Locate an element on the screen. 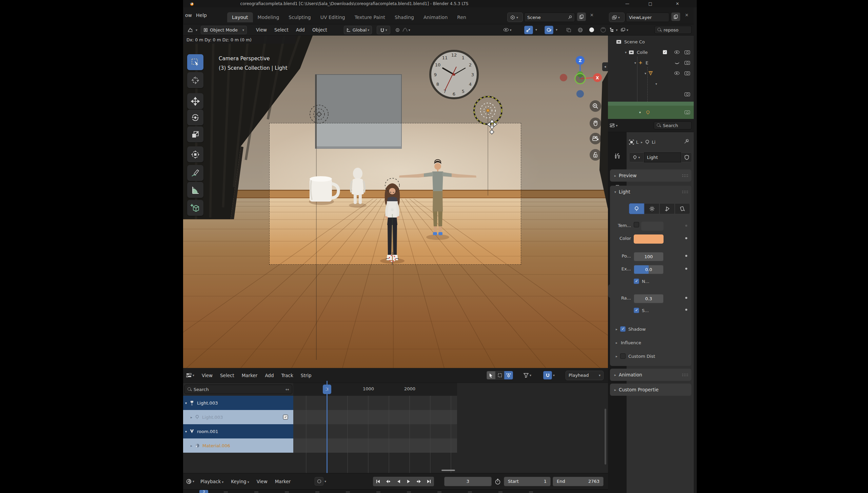 The width and height of the screenshot is (868, 493). channel-row-room-object: ▾ room.001 is located at coordinates (238, 431).